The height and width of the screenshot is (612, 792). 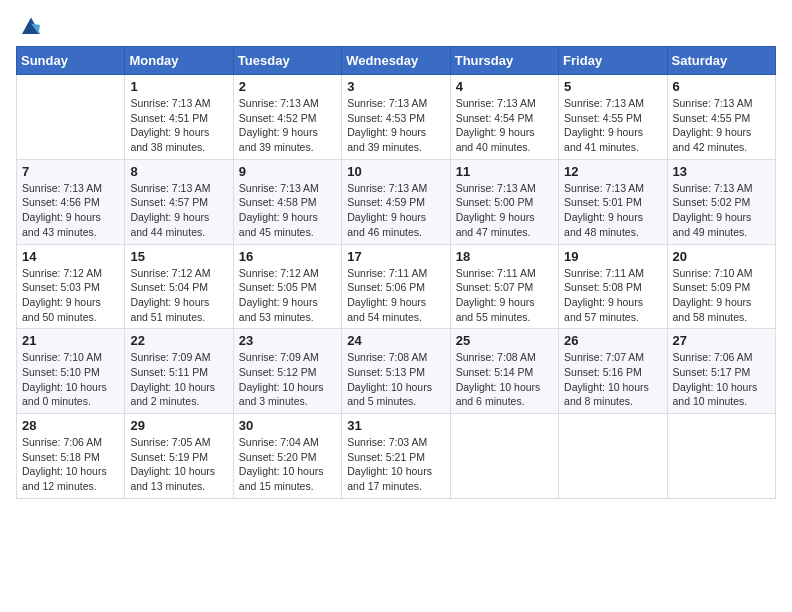 I want to click on calendar-cell: 8Sunrise: 7:13 AMSunset: 4:57 PMDaylight…, so click(x=179, y=202).